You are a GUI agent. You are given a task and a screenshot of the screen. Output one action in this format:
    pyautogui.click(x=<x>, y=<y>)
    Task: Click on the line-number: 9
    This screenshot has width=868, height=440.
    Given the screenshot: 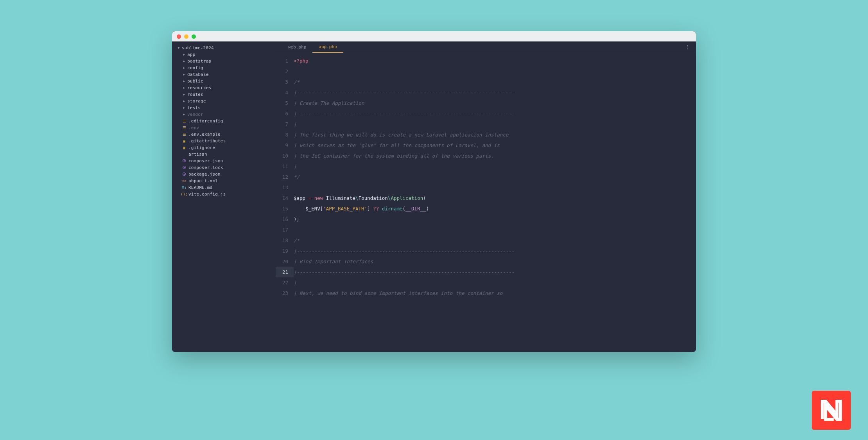 What is the action you would take?
    pyautogui.click(x=285, y=145)
    